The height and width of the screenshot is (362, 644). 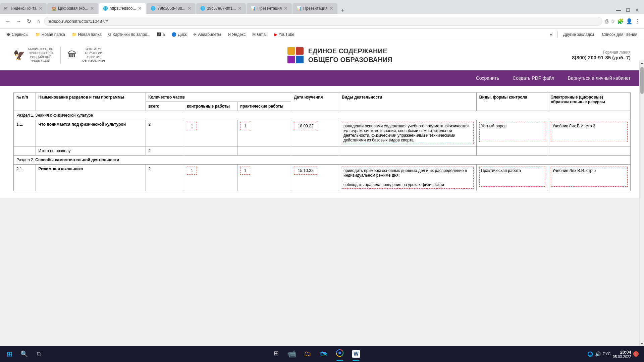 I want to click on row-2-1-date-input: 15.10.22, so click(x=306, y=171).